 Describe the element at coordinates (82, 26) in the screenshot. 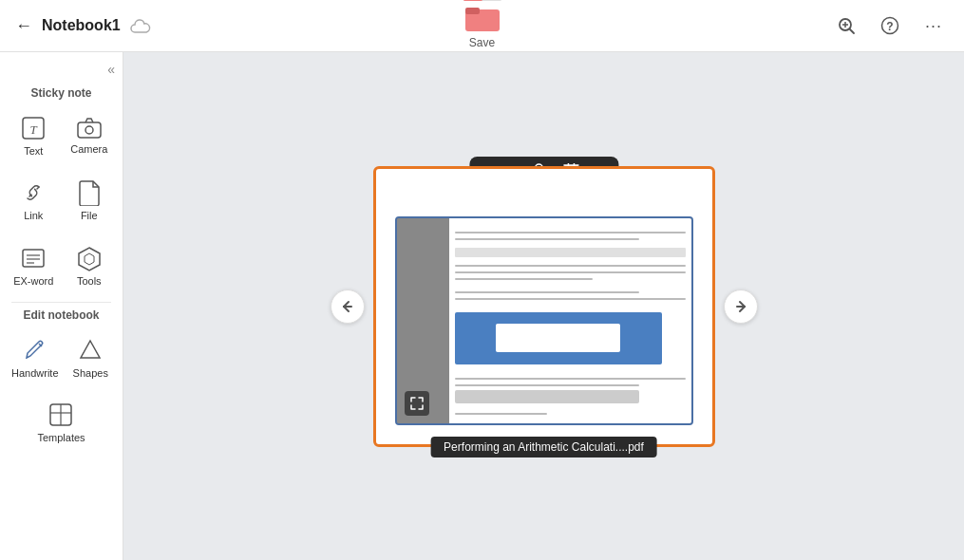

I see `notebook-title: Notebook1` at that location.